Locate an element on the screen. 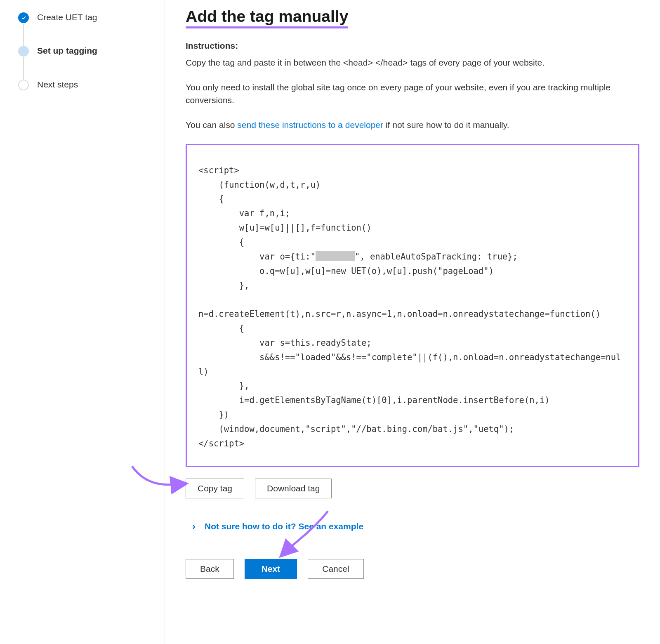  wizard-step-label: Set up tagging is located at coordinates (67, 50).